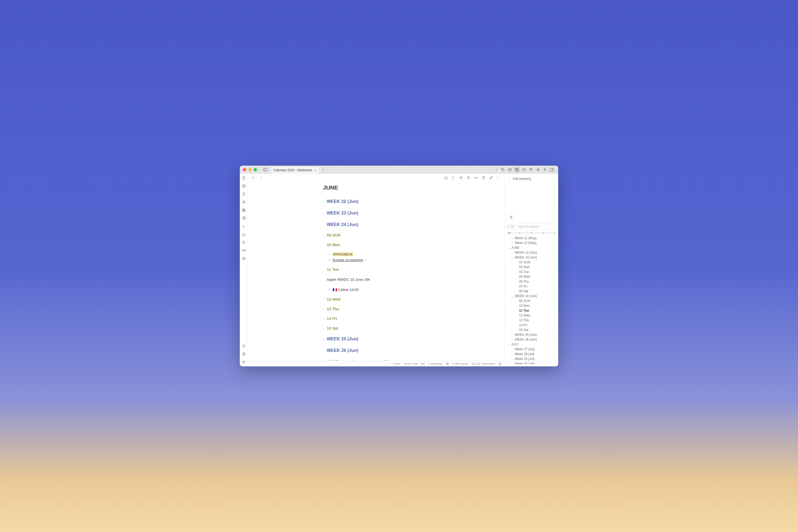 The height and width of the screenshot is (532, 798). What do you see at coordinates (537, 227) in the screenshot?
I see `outline-search-input` at bounding box center [537, 227].